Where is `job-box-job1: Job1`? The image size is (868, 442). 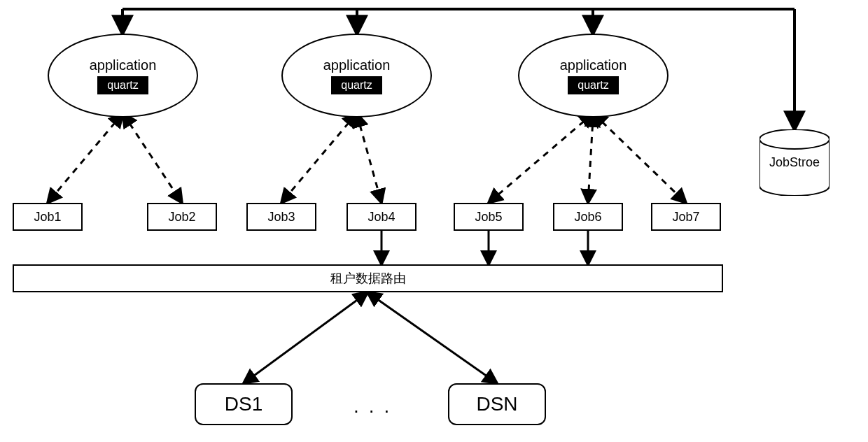
job-box-job1: Job1 is located at coordinates (48, 217).